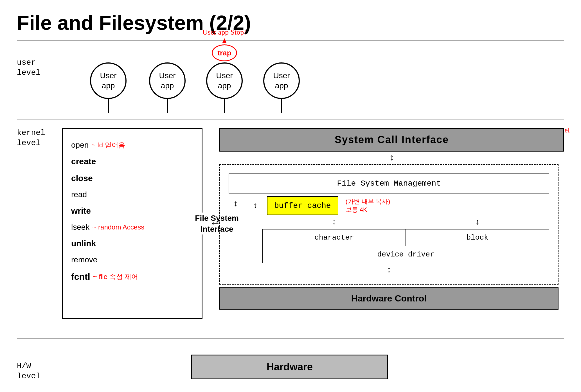 This screenshot has width=581, height=392. What do you see at coordinates (37, 367) in the screenshot?
I see `hw-level-label: H/W level` at bounding box center [37, 367].